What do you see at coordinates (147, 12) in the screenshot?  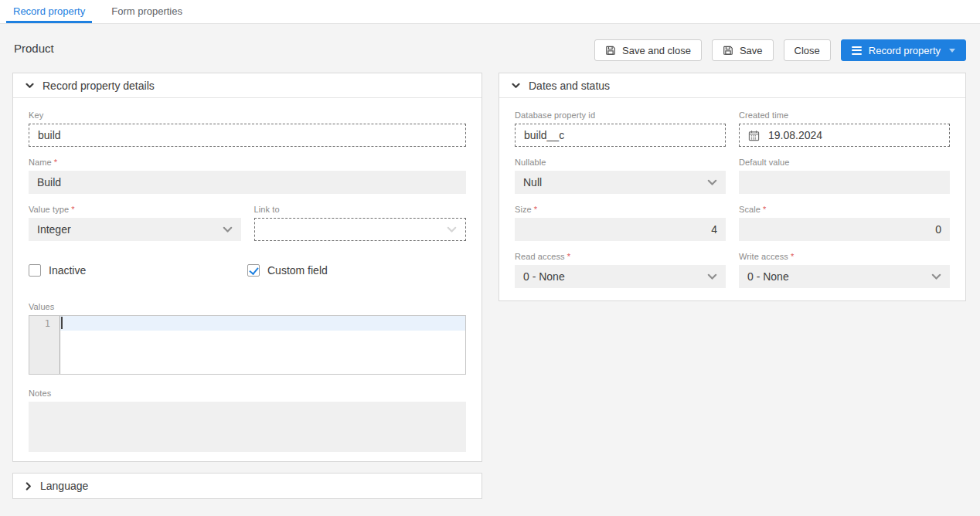 I see `tab-form-properties: Form properties` at bounding box center [147, 12].